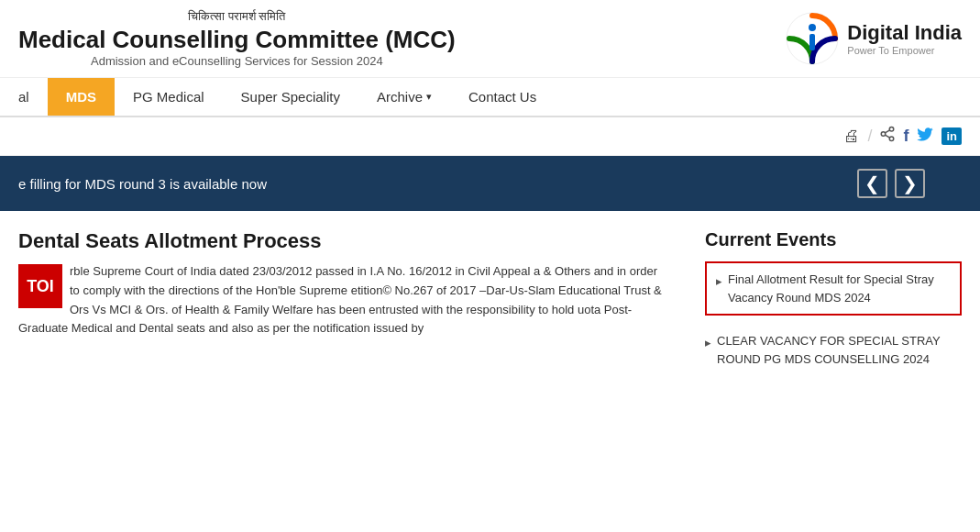 This screenshot has width=980, height=532. What do you see at coordinates (502, 97) in the screenshot?
I see `nav-item-contact-us: Contact Us` at bounding box center [502, 97].